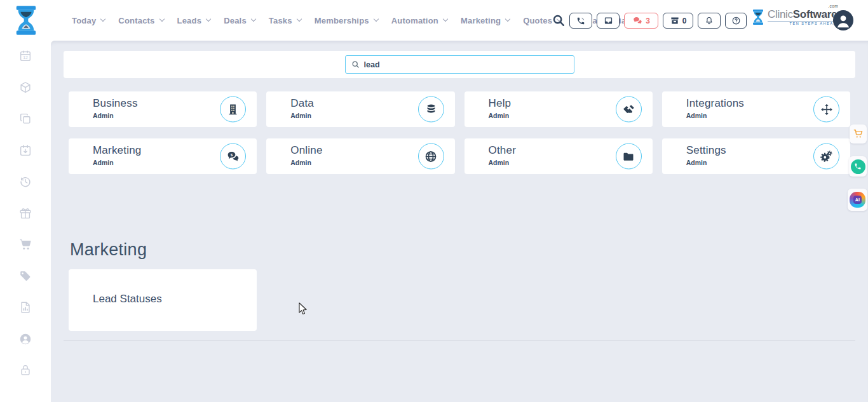 The image size is (868, 402). I want to click on phone-button, so click(581, 20).